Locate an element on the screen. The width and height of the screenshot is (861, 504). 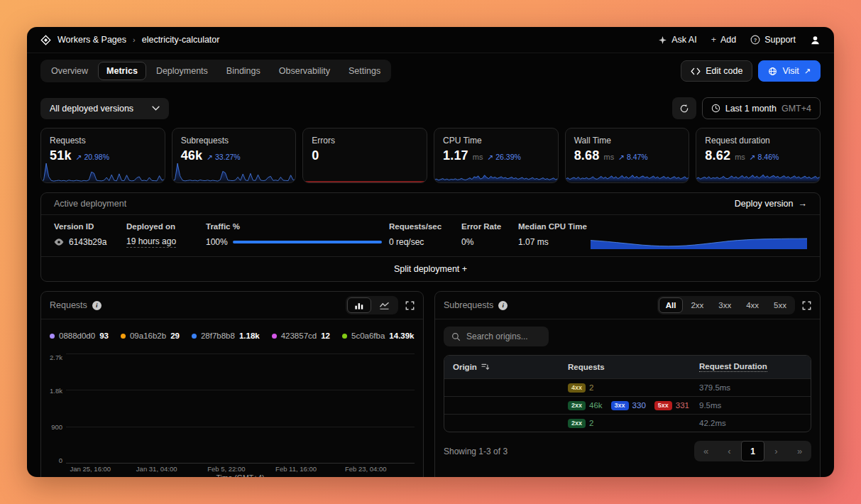
status-tab-4xx: 4xx is located at coordinates (752, 305).